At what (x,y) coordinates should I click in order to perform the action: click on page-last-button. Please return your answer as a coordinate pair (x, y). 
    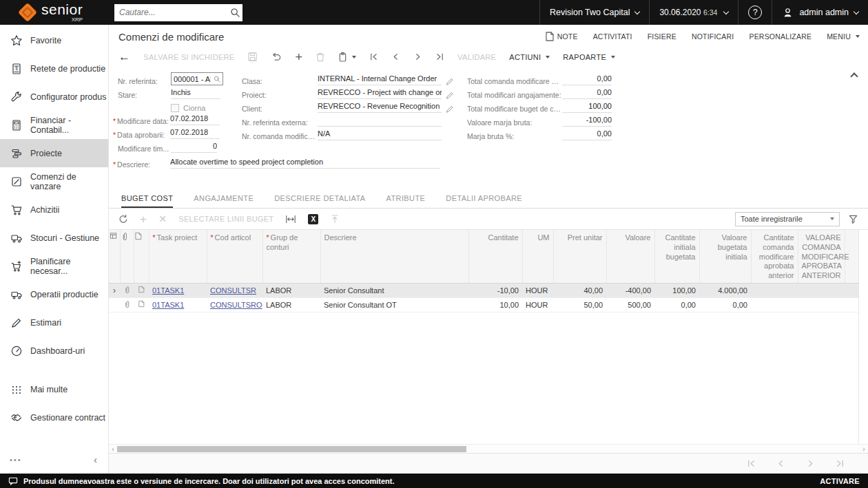
    Looking at the image, I should click on (840, 464).